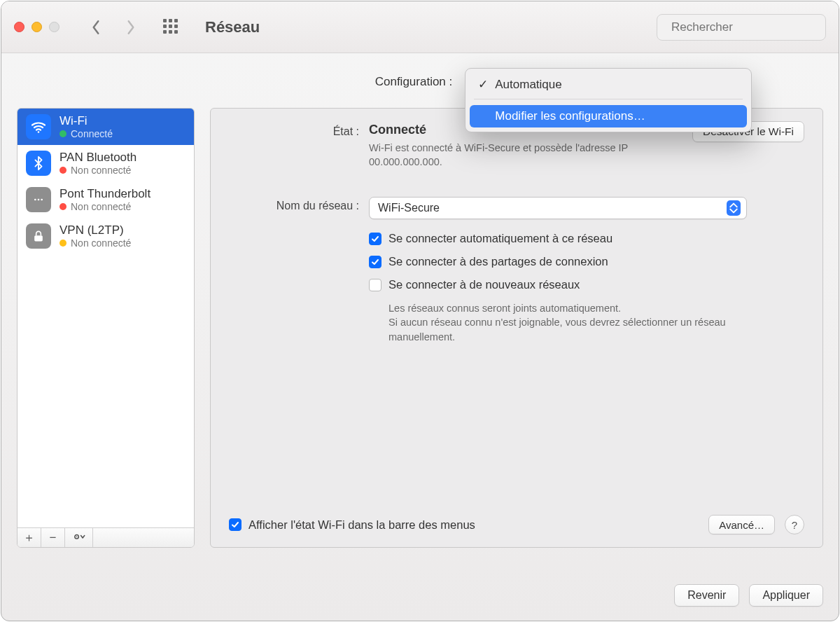 Image resolution: width=840 pixels, height=622 pixels. Describe the element at coordinates (96, 27) in the screenshot. I see `back-button` at that location.